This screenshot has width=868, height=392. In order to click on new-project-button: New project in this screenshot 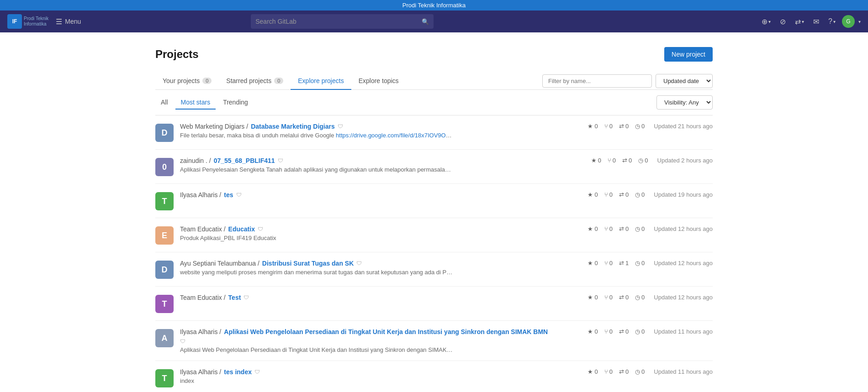, I will do `click(688, 54)`.